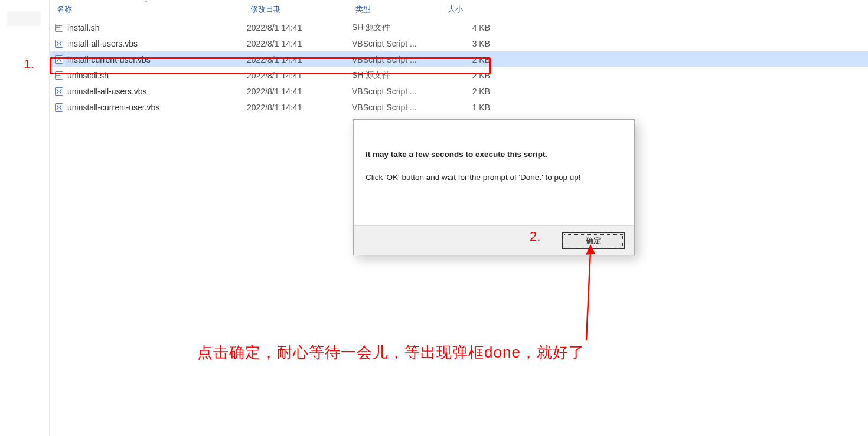 The image size is (868, 436). I want to click on dialog-close-button, so click(621, 129).